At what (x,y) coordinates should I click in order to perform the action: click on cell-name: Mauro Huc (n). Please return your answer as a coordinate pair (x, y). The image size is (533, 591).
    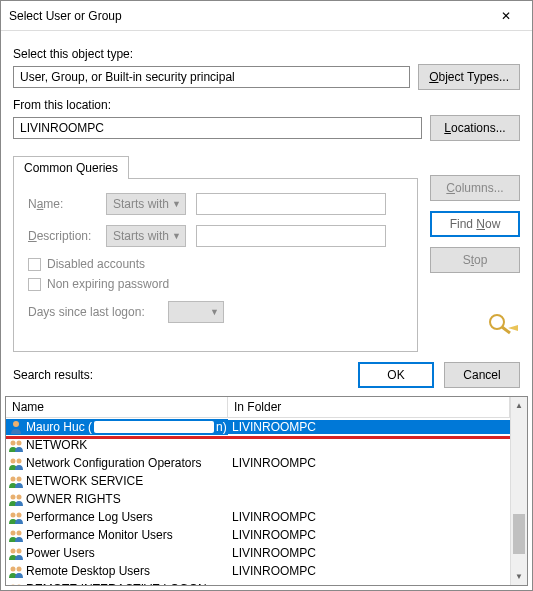
    Looking at the image, I should click on (117, 427).